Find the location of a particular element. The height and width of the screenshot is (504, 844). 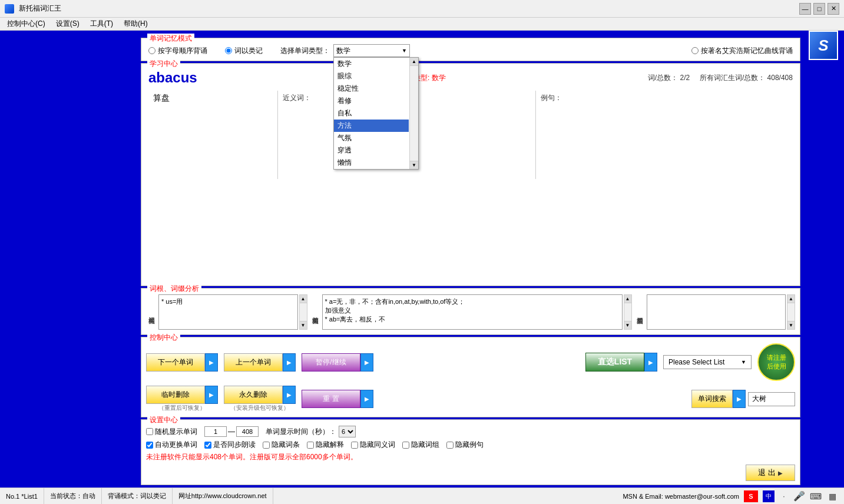

reset-btn-group: 重 置 ▶ is located at coordinates (337, 399).